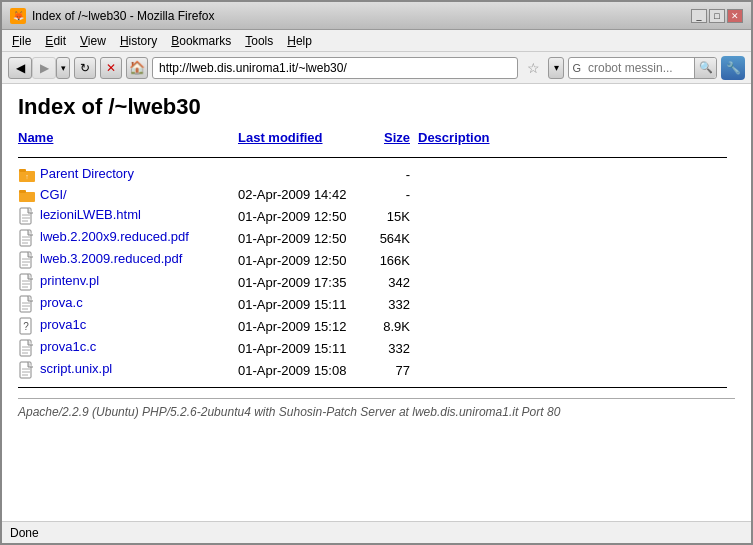 This screenshot has width=753, height=545. What do you see at coordinates (376, 326) in the screenshot?
I see `table-row: ?prova1c01-Apr-2009 15:128.9K` at bounding box center [376, 326].